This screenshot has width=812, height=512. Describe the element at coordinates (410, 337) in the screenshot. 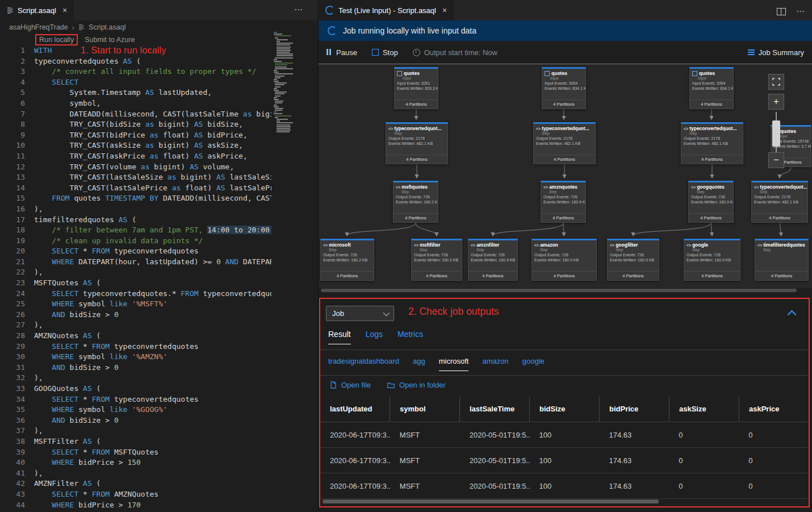

I see `tab-metrics: Metrics` at that location.